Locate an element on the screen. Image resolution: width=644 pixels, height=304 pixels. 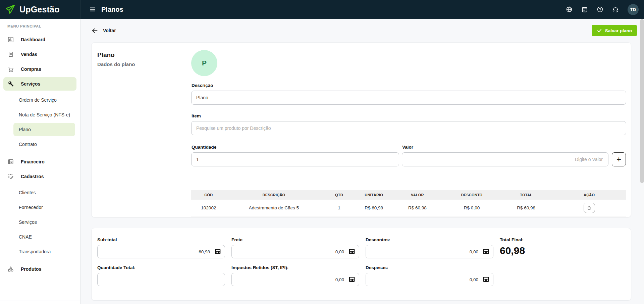
descontos-label: Descontos: is located at coordinates (429, 240).